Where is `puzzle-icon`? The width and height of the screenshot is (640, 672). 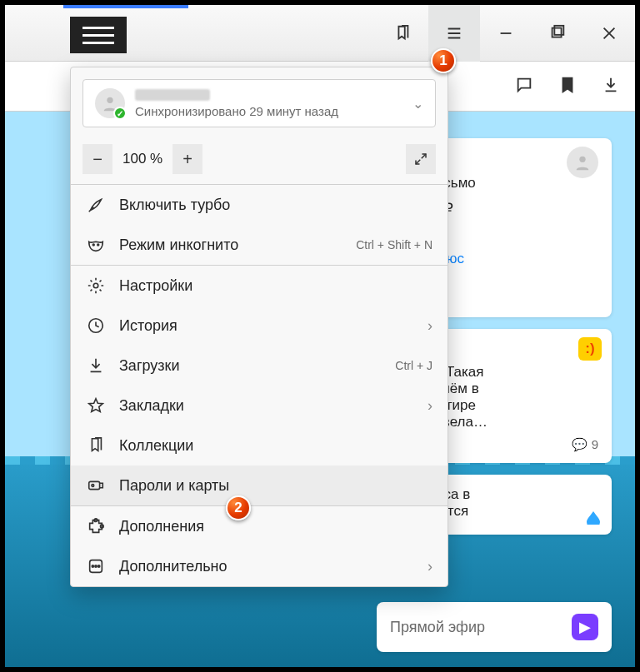 puzzle-icon is located at coordinates (96, 526).